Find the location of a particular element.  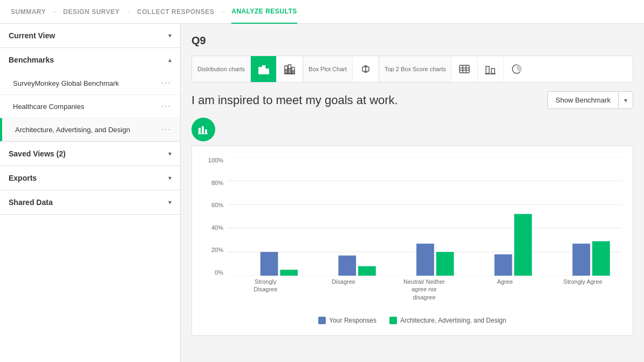

distribution-label: Distribution charts is located at coordinates (221, 69).